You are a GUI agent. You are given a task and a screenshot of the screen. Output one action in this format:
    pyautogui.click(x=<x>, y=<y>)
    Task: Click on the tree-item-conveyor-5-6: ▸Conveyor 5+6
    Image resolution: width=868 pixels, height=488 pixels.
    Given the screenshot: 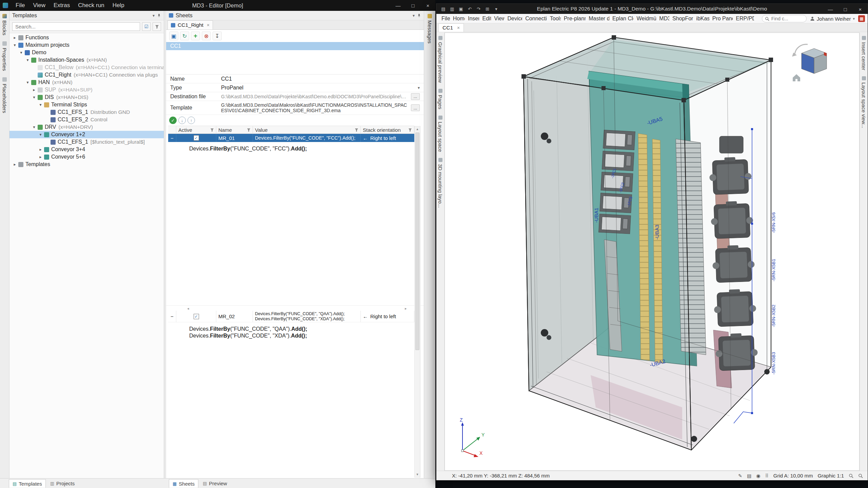 What is the action you would take?
    pyautogui.click(x=87, y=157)
    